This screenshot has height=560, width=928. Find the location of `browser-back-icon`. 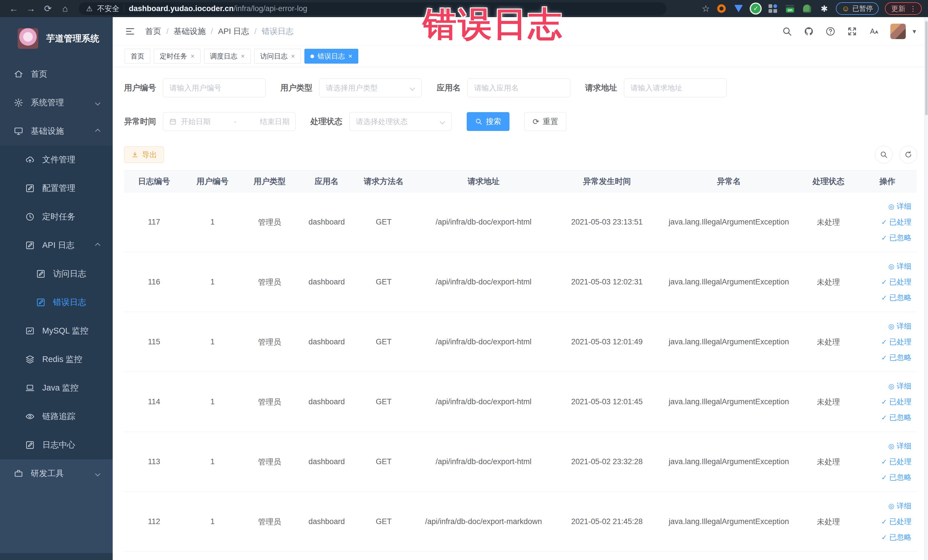

browser-back-icon is located at coordinates (14, 8).